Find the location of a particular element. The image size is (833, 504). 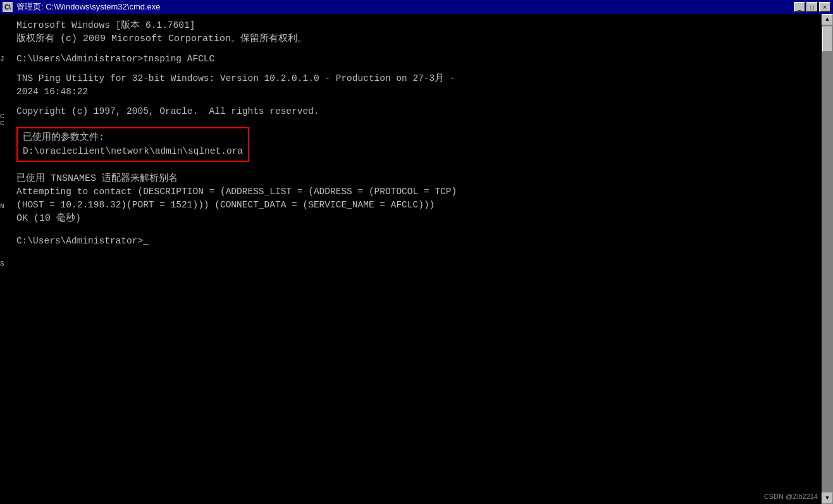

line-prompt: C:\Users\Administrator>_ is located at coordinates (417, 242).